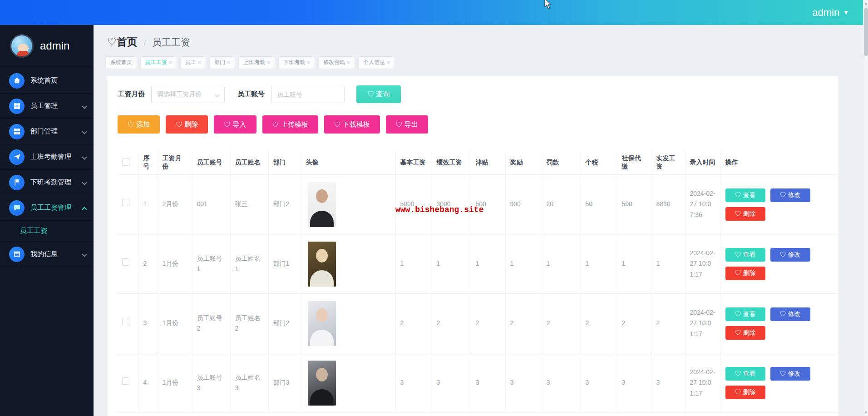 This screenshot has height=416, width=868. Describe the element at coordinates (866, 412) in the screenshot. I see `scroll-down-icon: ▼` at that location.